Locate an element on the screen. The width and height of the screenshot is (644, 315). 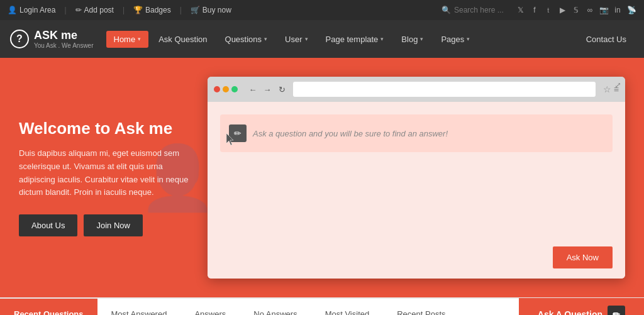
nav-item-pages: Pages ▾ is located at coordinates (455, 39).